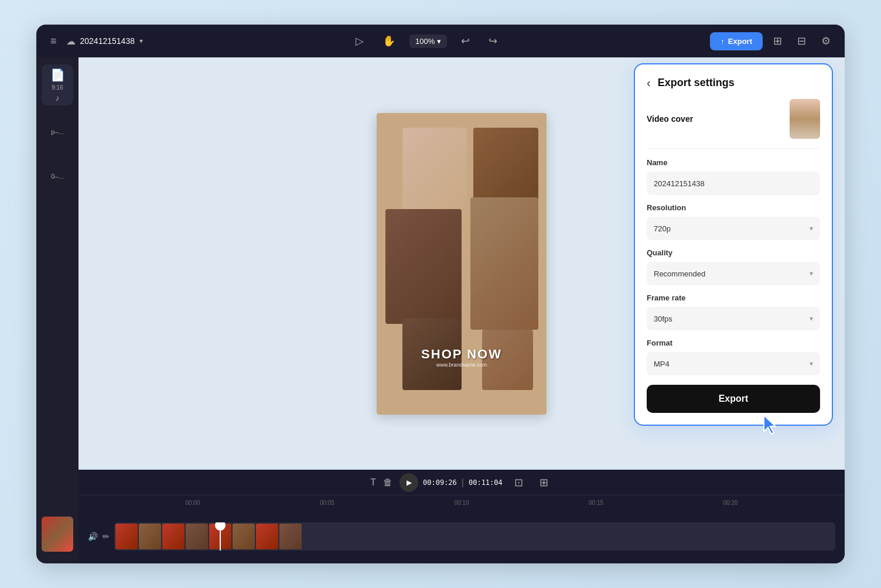 The image size is (881, 588). Describe the element at coordinates (462, 365) in the screenshot. I see `website-text: www.brandname.com` at that location.